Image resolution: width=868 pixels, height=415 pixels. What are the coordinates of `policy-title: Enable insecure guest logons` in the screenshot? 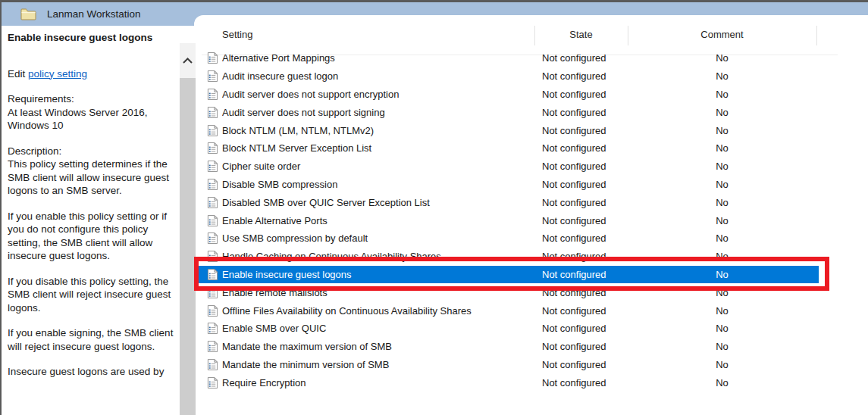 It's located at (94, 38).